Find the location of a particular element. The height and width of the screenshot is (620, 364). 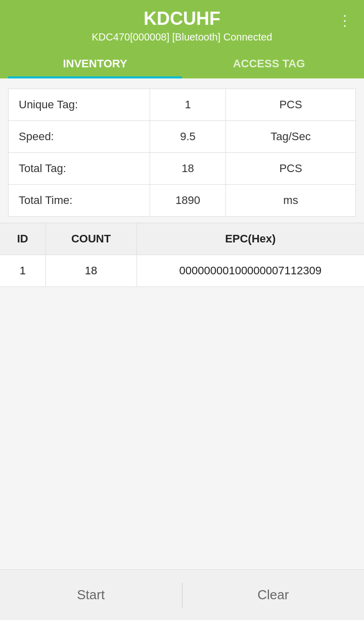

total-time-unit: ms is located at coordinates (291, 200).